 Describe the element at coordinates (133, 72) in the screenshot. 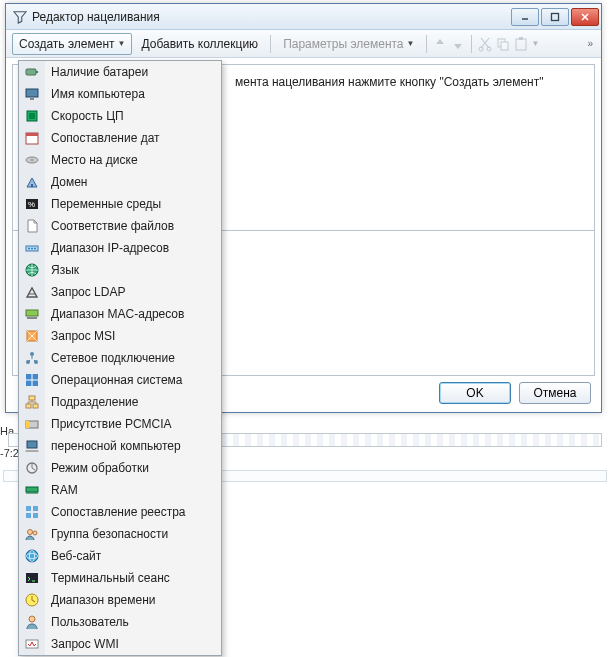

I see `battery-exists-item: Наличие батареи` at that location.